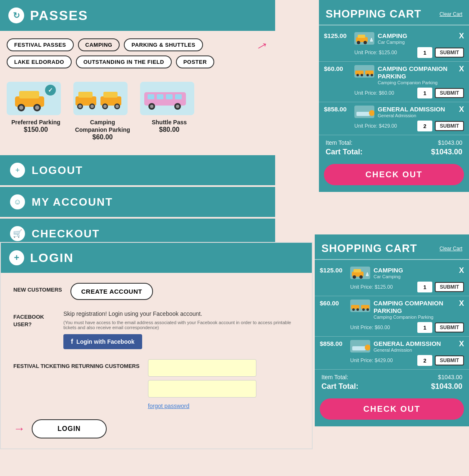 Image resolution: width=469 pixels, height=476 pixels. Describe the element at coordinates (394, 152) in the screenshot. I see `cart-total-row: Cart Total: $1043.00` at that location.